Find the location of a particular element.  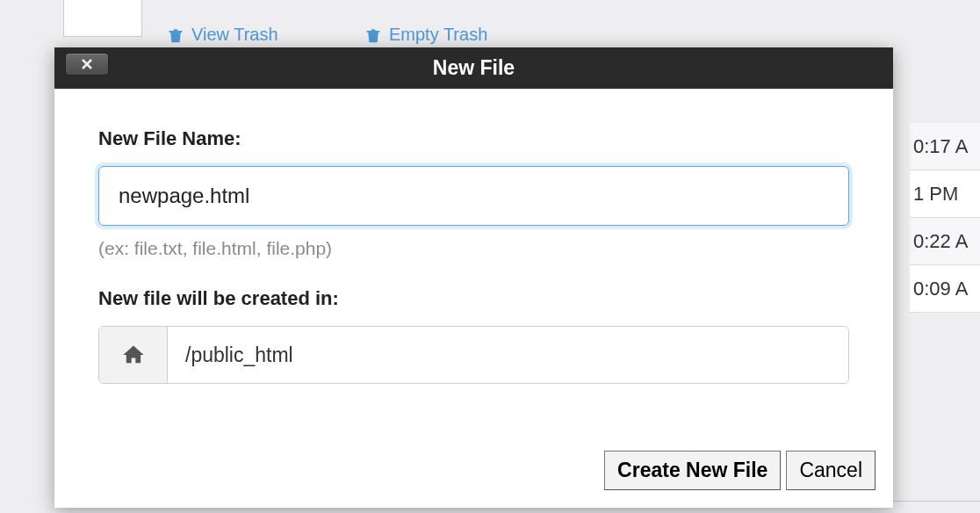

create-new-file-button: Create New File is located at coordinates (692, 471).